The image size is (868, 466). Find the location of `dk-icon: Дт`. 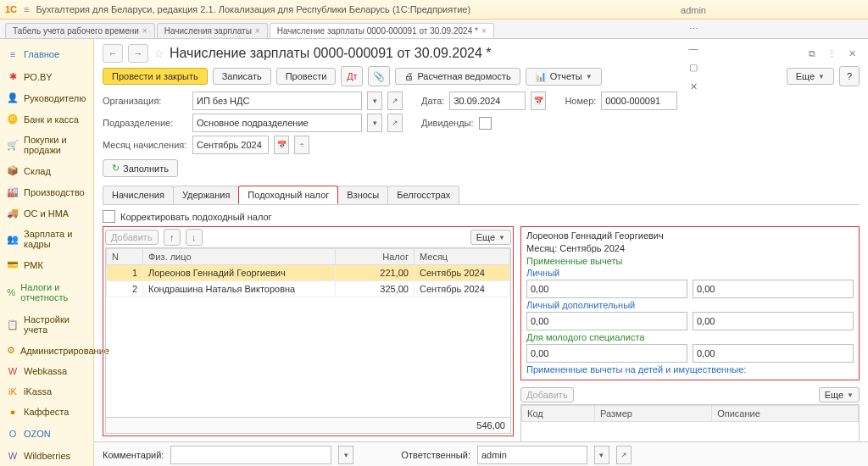

dk-icon: Дт is located at coordinates (352, 76).